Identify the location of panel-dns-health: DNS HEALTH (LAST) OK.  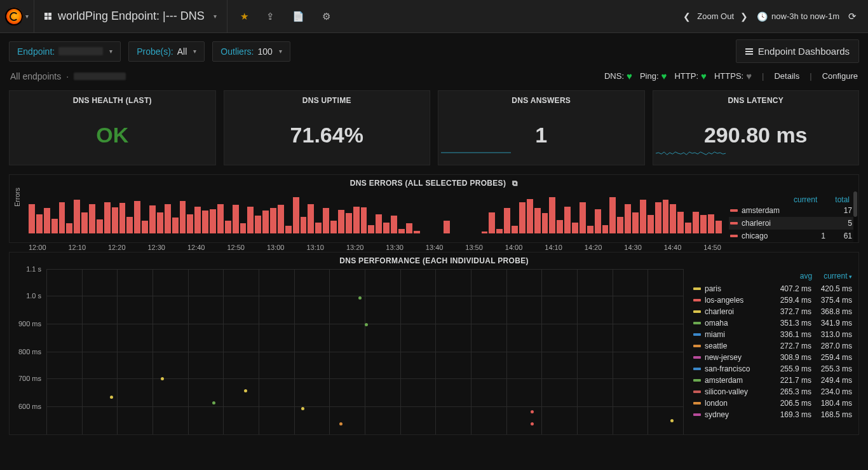
(112, 128).